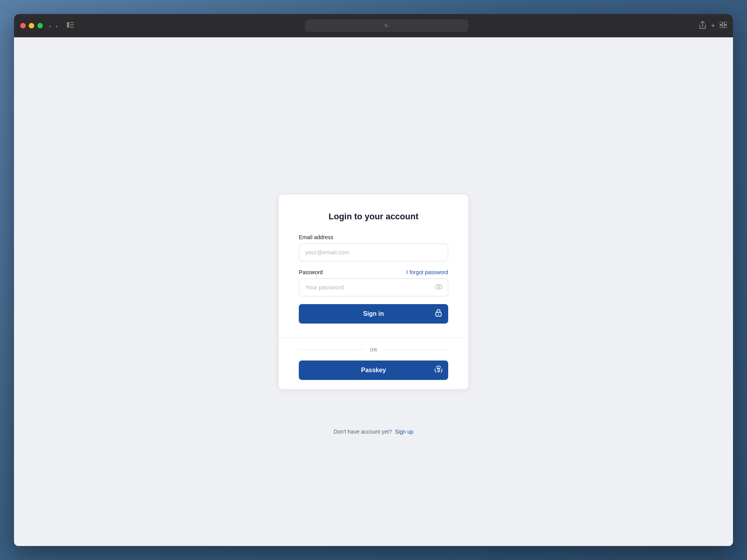  Describe the element at coordinates (32, 26) in the screenshot. I see `minimize-button` at that location.